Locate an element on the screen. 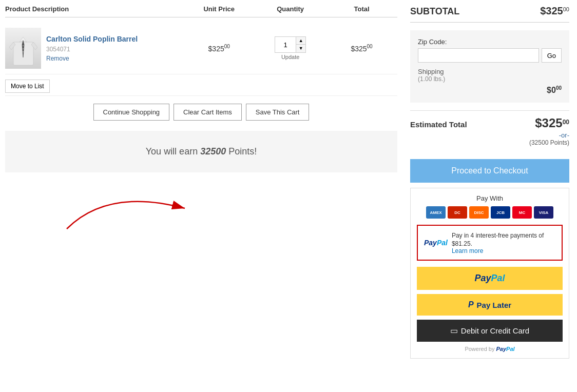 The image size is (577, 392). estimated-section: Estimated Total $32500 -or- (32500 Point… is located at coordinates (490, 131).